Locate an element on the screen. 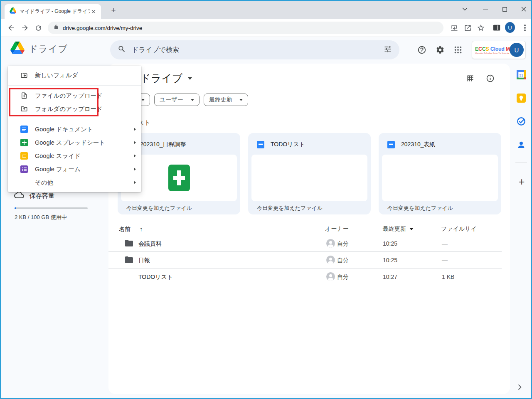  keep-app-icon is located at coordinates (521, 98).